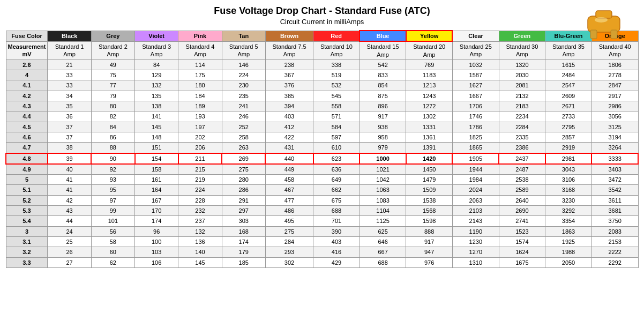 The height and width of the screenshot is (335, 644). Describe the element at coordinates (70, 117) in the screenshot. I see `data-cell: 36` at that location.